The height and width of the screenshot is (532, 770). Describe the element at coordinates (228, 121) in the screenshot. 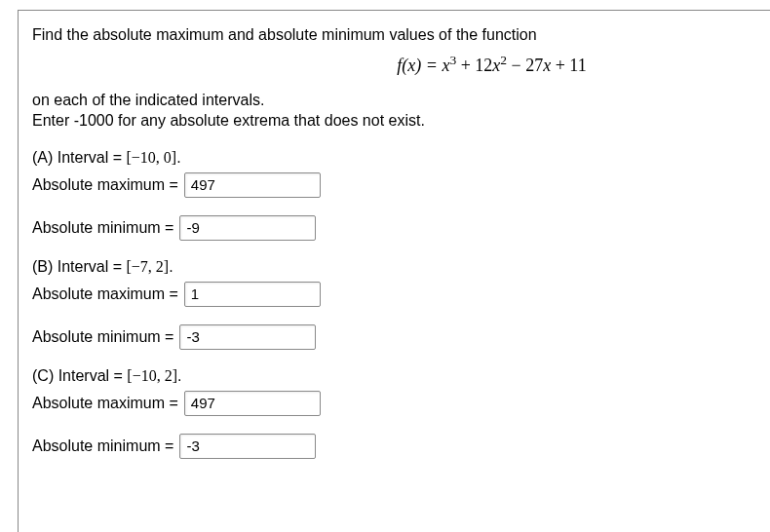

I see `enter-instruction: Enter -1000 for any absolute extrema tha…` at that location.